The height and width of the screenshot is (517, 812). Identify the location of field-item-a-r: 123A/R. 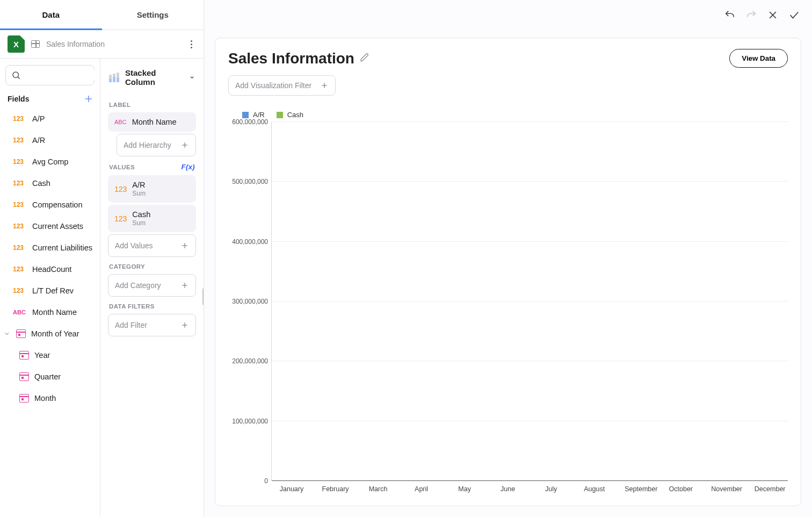
(50, 140).